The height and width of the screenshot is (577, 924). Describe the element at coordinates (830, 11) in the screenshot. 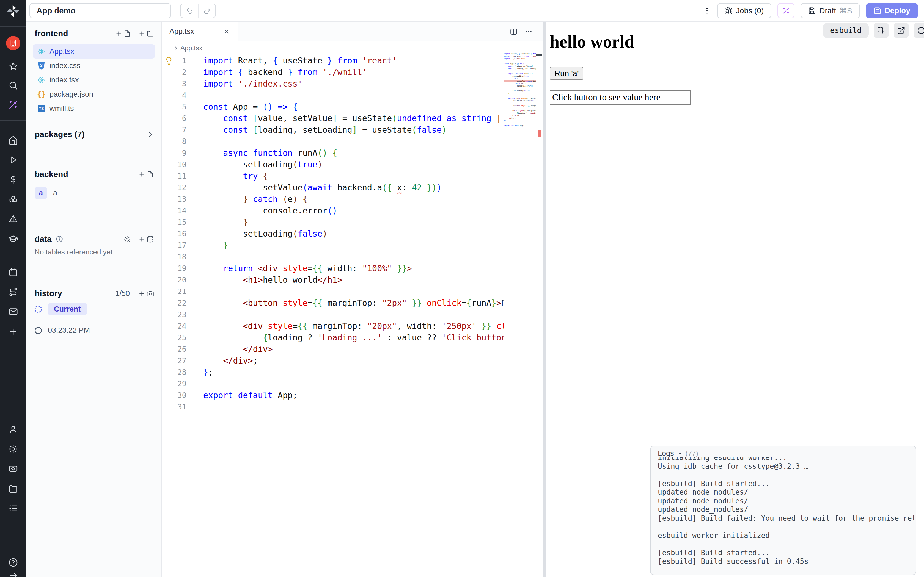

I see `draft-button: Draft ⌘S` at that location.